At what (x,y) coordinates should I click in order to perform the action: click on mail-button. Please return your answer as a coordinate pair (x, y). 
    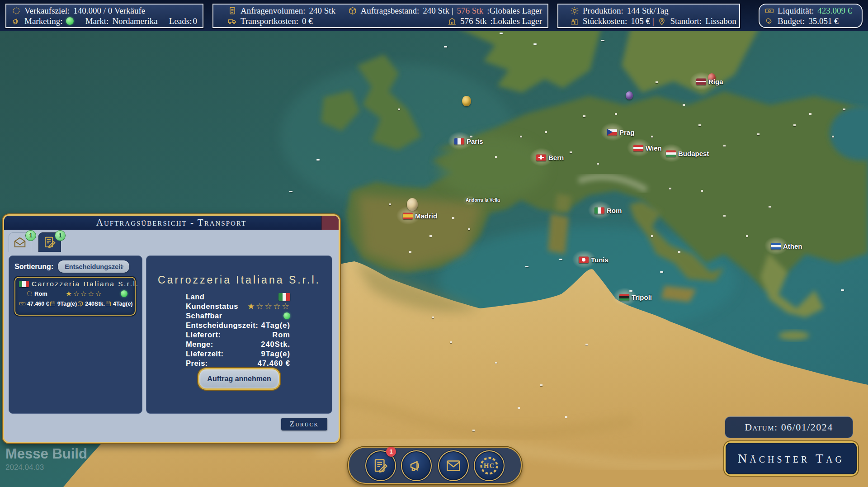
    Looking at the image, I should click on (453, 466).